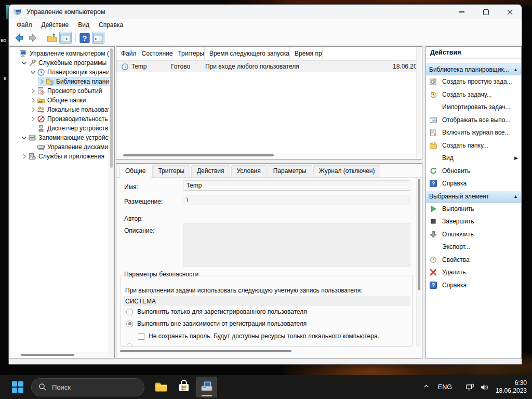 This screenshot has height=399, width=532. Describe the element at coordinates (135, 171) in the screenshot. I see `tab: Общие` at that location.